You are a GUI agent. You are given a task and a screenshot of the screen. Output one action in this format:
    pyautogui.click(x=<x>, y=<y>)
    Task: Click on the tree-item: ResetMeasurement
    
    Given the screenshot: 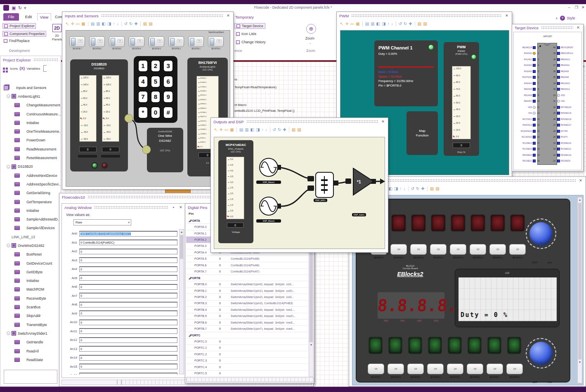 What is the action you would take?
    pyautogui.click(x=31, y=157)
    